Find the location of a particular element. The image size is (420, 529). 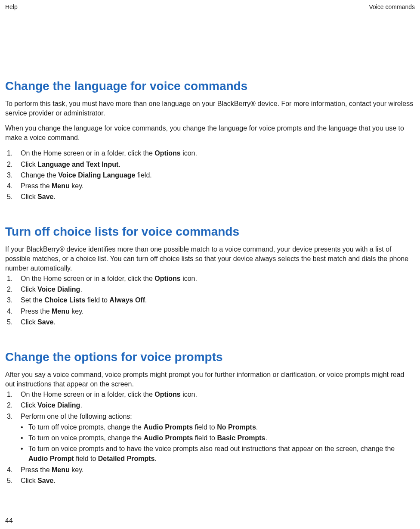

sublist-item: To turn off voice prompts, change the Au… is located at coordinates (218, 427).